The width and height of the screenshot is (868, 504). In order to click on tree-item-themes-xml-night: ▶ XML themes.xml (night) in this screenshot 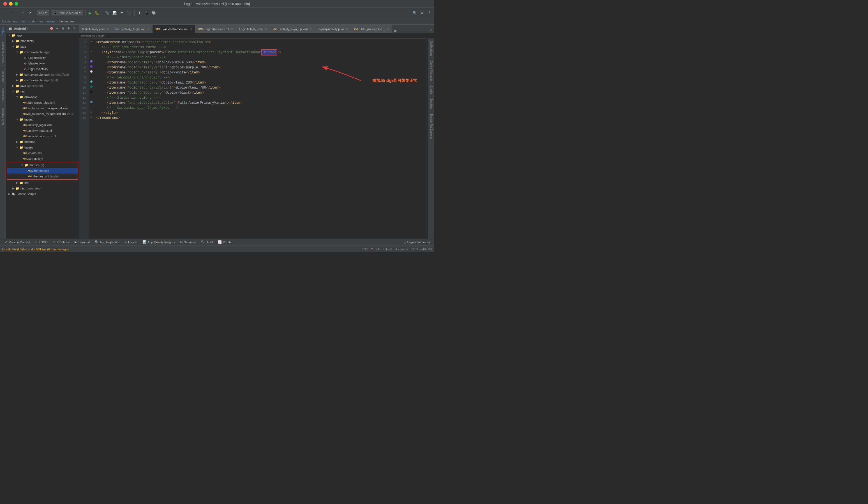, I will do `click(42, 176)`.